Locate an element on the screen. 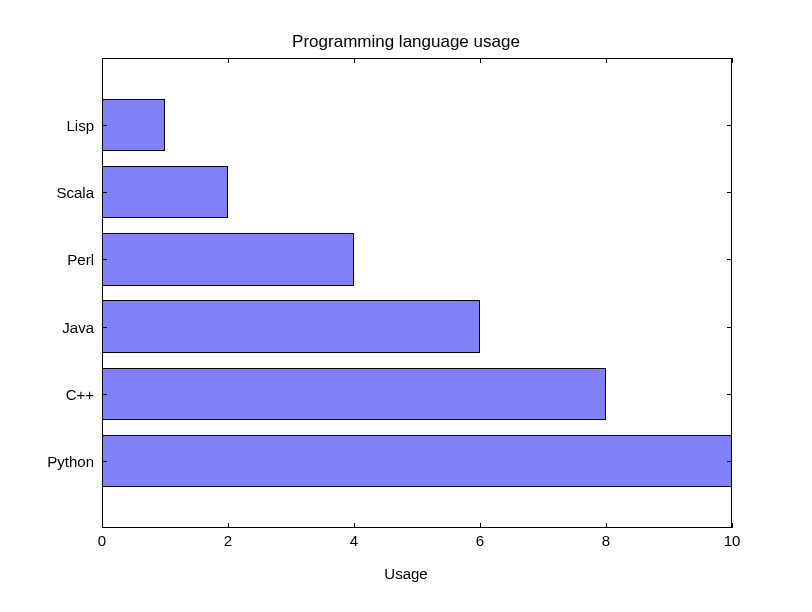 Image resolution: width=812 pixels, height=612 pixels. xtick-label: 0 is located at coordinates (102, 540).